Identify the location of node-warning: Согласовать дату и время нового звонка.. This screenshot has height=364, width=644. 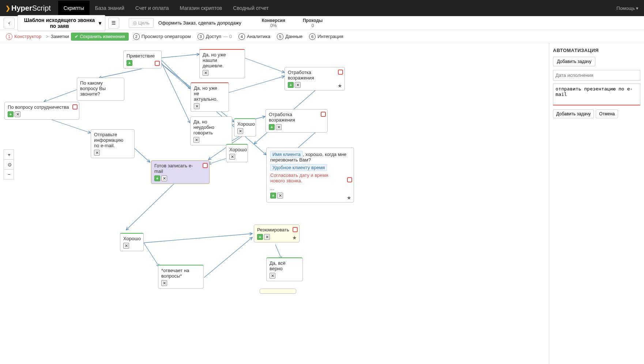
(310, 178).